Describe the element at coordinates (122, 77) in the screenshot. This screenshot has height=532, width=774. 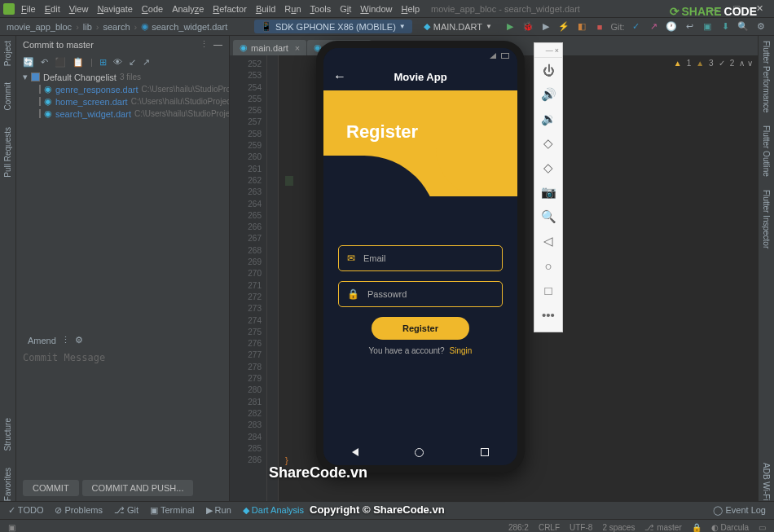
I see `changelist-row: ▾ Default Changelist 3 files` at that location.